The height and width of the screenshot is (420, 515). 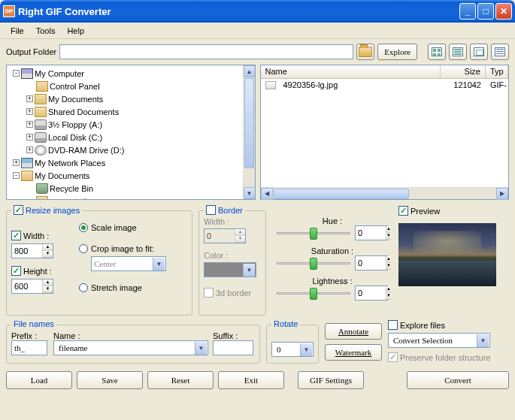 What do you see at coordinates (75, 31) in the screenshot?
I see `menu-help: Help` at bounding box center [75, 31].